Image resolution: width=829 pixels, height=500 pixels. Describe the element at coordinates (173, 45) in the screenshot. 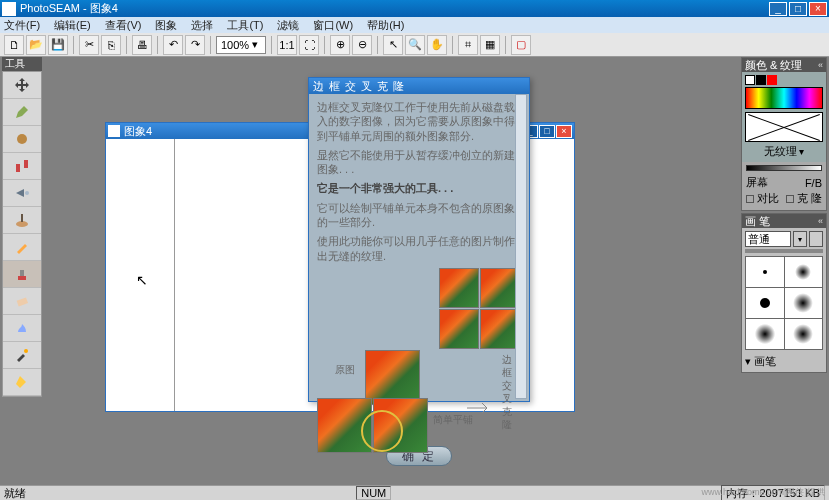

I see `undo-button: ↶` at that location.